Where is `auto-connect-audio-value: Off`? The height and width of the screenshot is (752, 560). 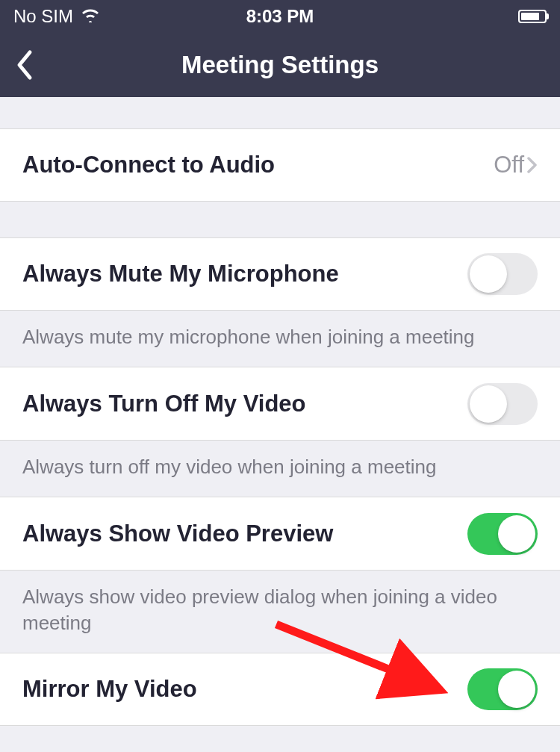 auto-connect-audio-value: Off is located at coordinates (509, 165).